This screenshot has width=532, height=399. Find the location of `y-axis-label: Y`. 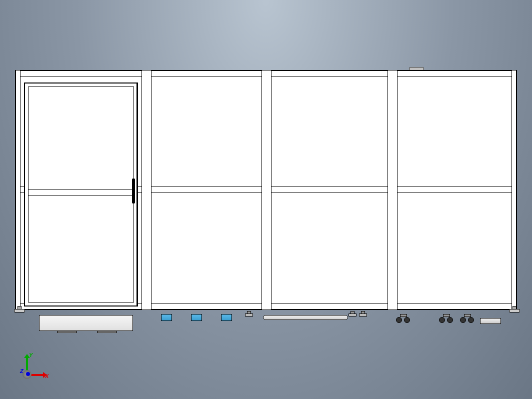

y-axis-label: Y is located at coordinates (31, 355).